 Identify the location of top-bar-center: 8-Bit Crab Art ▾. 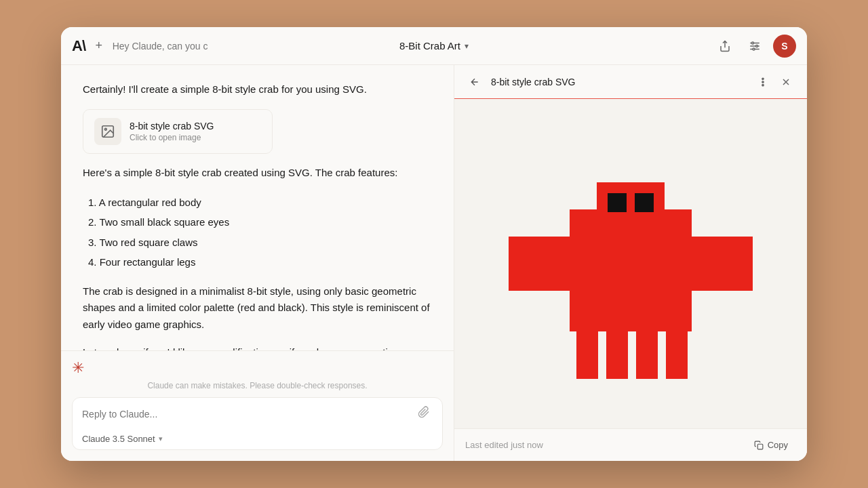
(434, 46).